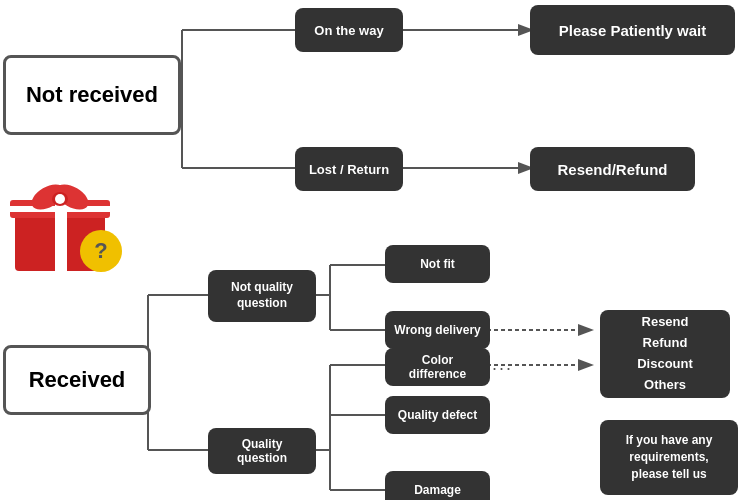 This screenshot has height=500, width=750. Describe the element at coordinates (349, 30) in the screenshot. I see `on-the-way-box: On the way` at that location.